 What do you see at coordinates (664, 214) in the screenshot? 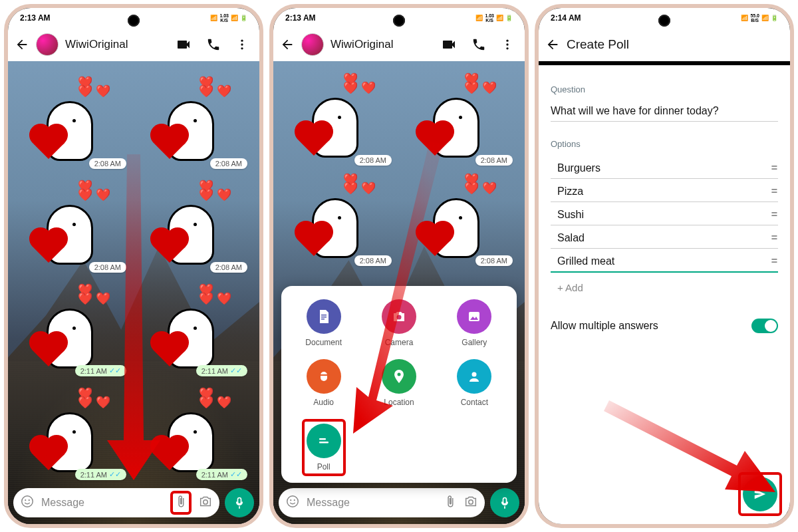
I see `poll-option-row: Sushi =` at bounding box center [664, 214].